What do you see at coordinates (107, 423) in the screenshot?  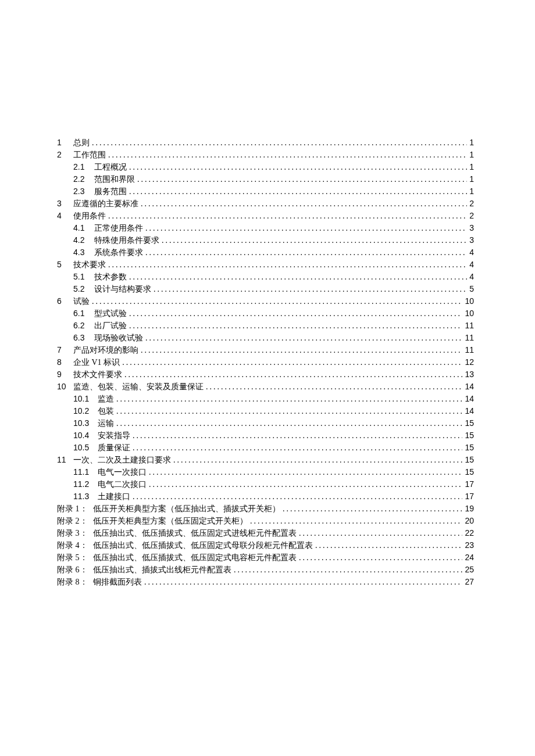 I see `toc-title: 运输` at bounding box center [107, 423].